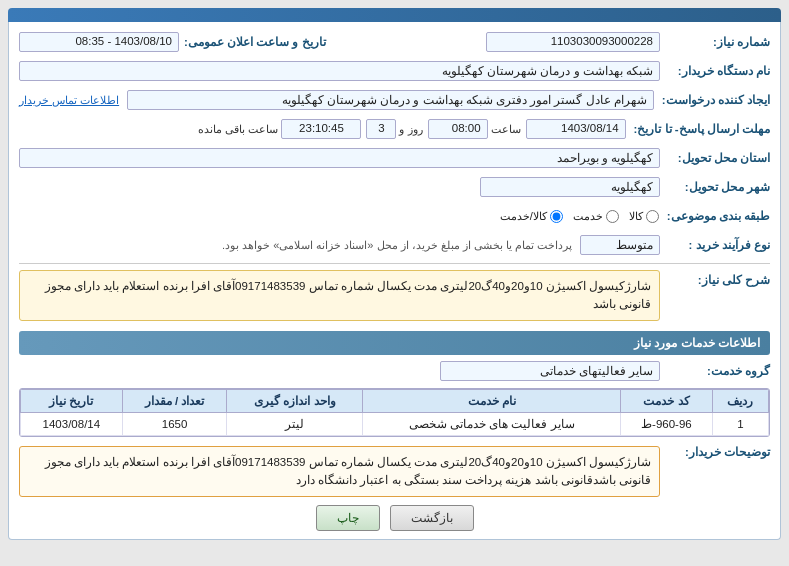 The width and height of the screenshot is (789, 566). I want to click on mohlat-rooz-label: روز و, so click(410, 130).